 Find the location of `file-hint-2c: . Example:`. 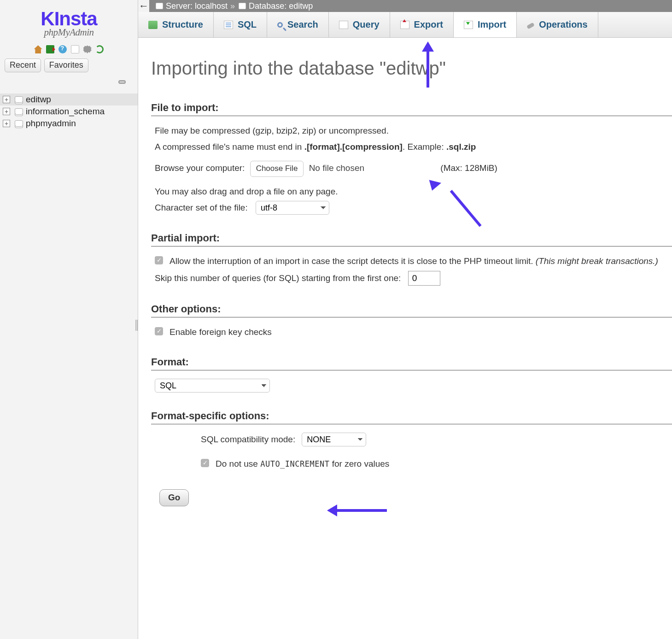

file-hint-2c: . Example: is located at coordinates (425, 147).